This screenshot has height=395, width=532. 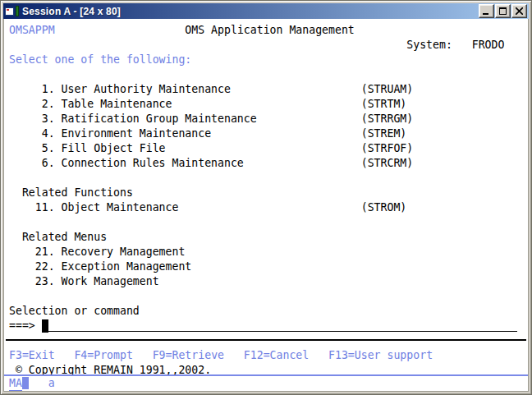 What do you see at coordinates (268, 326) in the screenshot?
I see `terminal-row-20: ===>` at bounding box center [268, 326].